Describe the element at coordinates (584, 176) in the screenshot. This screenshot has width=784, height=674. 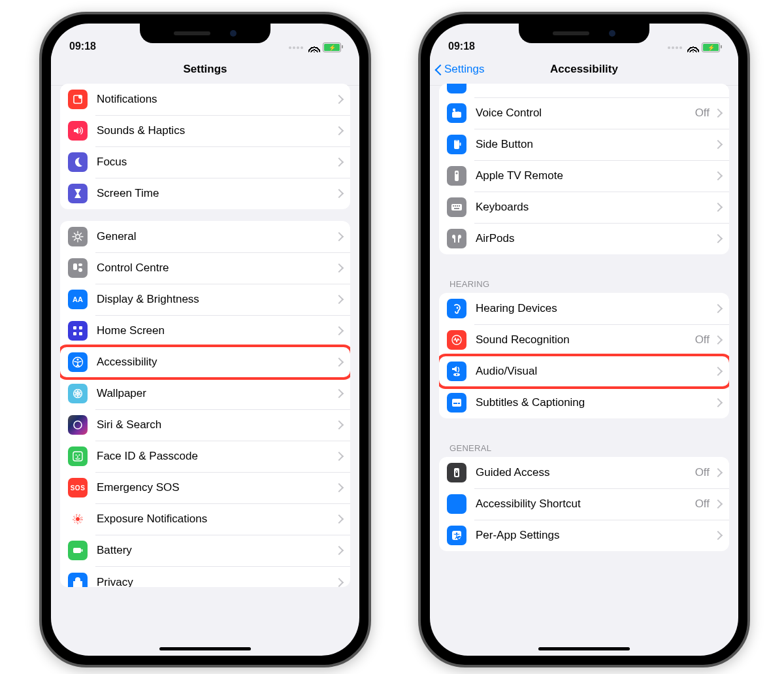
I see `row-tv-remote: Apple TV Remote` at that location.